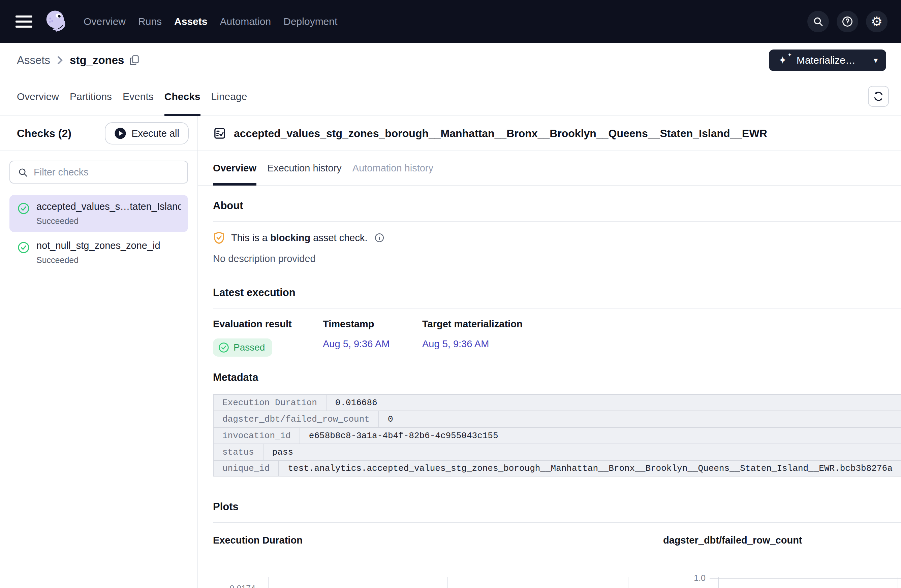  Describe the element at coordinates (182, 97) in the screenshot. I see `tab-checks: Checks` at that location.